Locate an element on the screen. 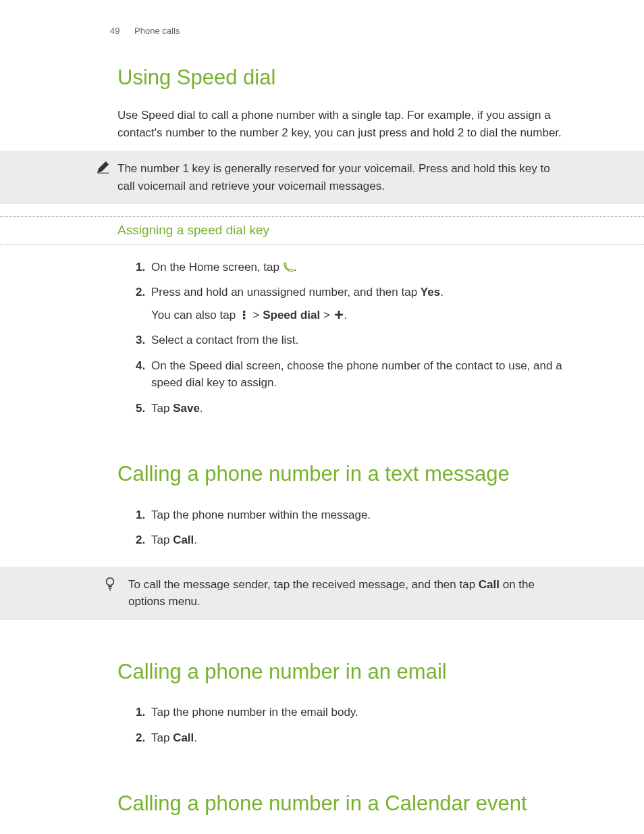  tip-box: To call the message sender, tap the rece… is located at coordinates (322, 593).